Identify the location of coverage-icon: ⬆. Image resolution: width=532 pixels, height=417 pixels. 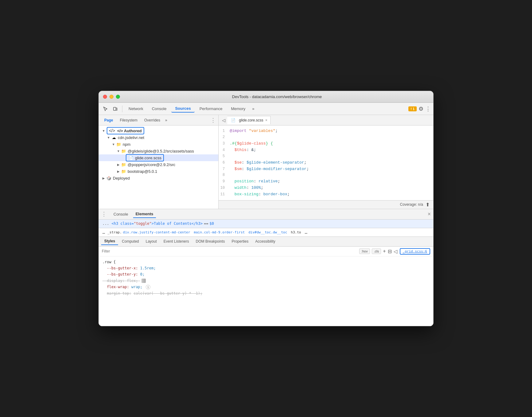
(427, 205).